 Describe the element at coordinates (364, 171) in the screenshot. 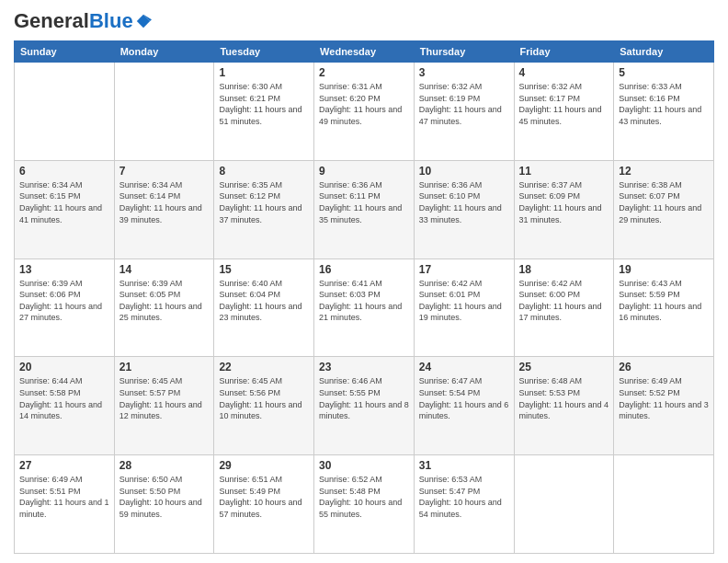

I see `day-number: 9` at that location.